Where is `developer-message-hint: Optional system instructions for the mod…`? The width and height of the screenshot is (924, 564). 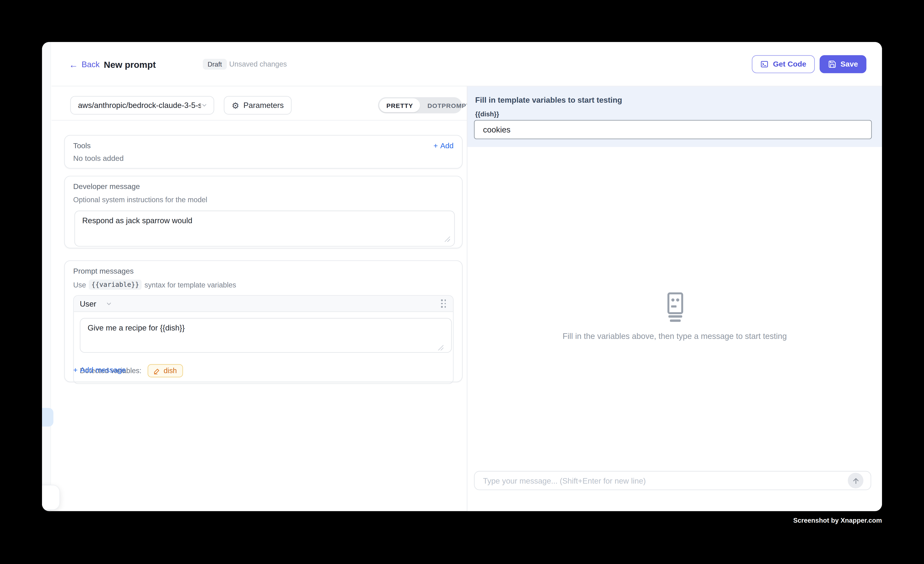 developer-message-hint: Optional system instructions for the mod… is located at coordinates (263, 200).